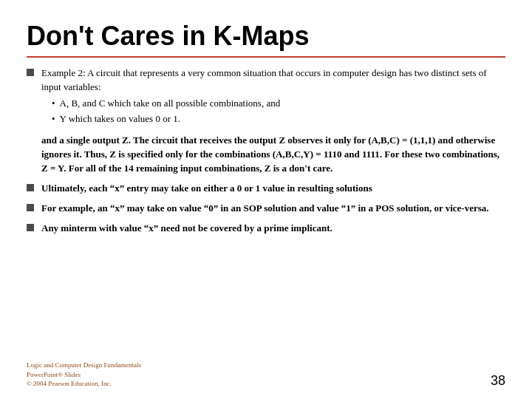 This screenshot has height=399, width=532. Describe the element at coordinates (266, 98) in the screenshot. I see `bullet-item-1: Example 2: A circuit that represents a v…` at that location.